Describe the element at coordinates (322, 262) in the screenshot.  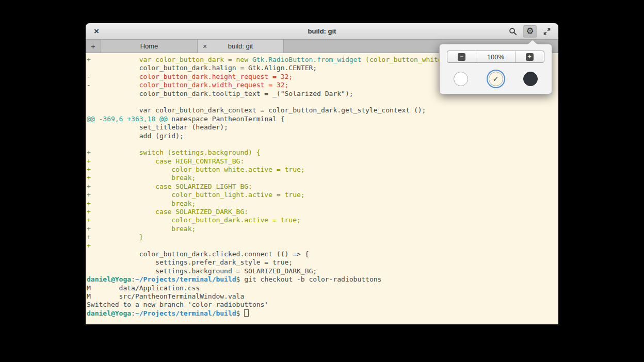
I see `terminal-line: settings.prefer_dark_style = true;` at that location.